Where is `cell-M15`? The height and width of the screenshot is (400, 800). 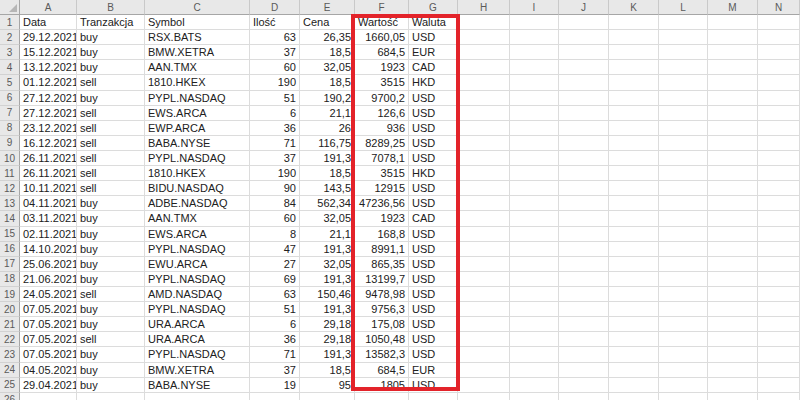
cell-M15 is located at coordinates (733, 234).